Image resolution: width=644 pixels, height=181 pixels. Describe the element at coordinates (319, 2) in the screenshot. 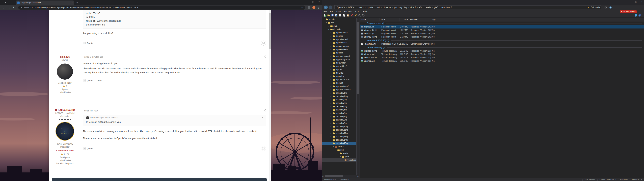

I see `browser-close-button: ×` at that location.